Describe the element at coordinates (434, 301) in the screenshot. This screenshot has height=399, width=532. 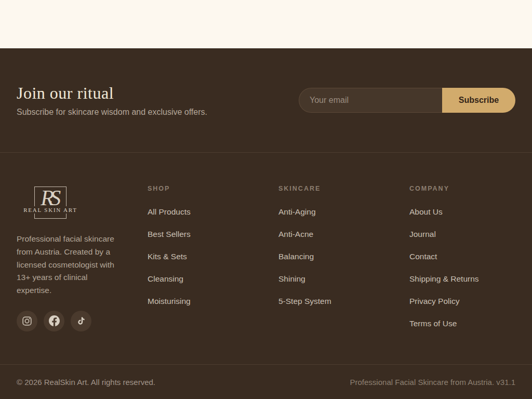
I see `footer-link: Privacy Policy` at that location.